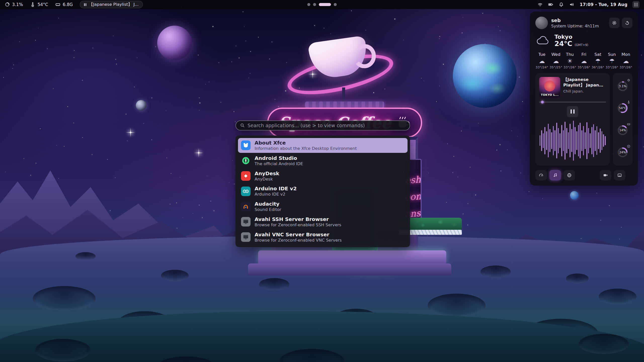  What do you see at coordinates (542, 23) in the screenshot?
I see `avatar` at bounding box center [542, 23].